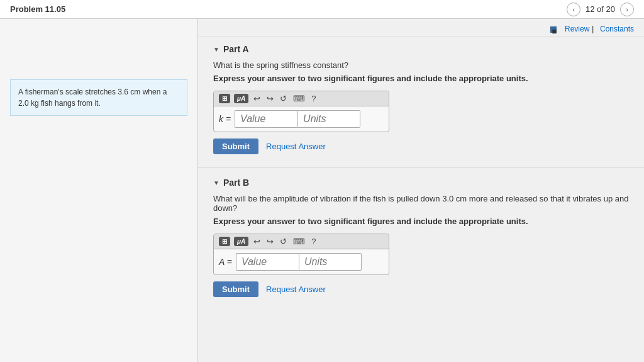 This screenshot has width=644, height=362. Describe the element at coordinates (329, 119) in the screenshot. I see `part-a-units-input` at that location.